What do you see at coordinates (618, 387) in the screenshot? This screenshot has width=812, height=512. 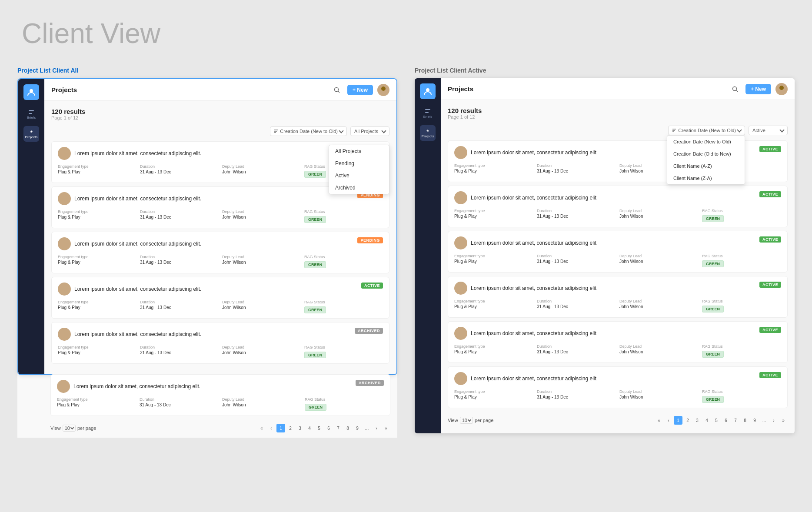 I see `right-project-card-6: Lorem ipsum dolor sit amet, consectetur …` at bounding box center [618, 387].